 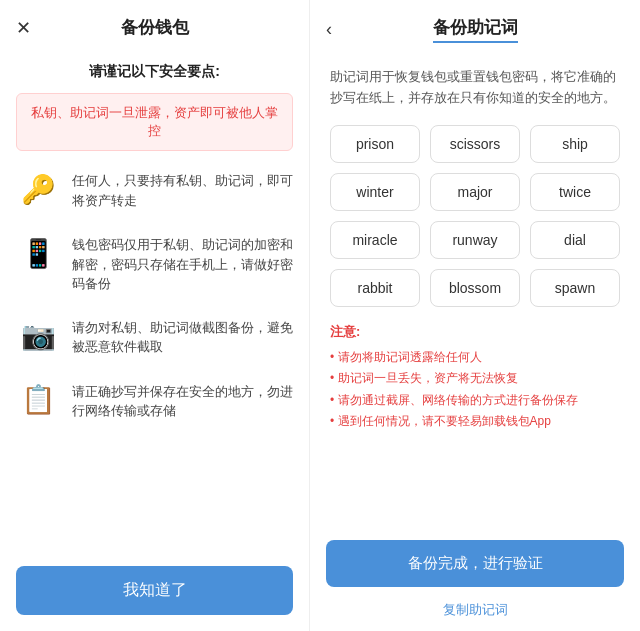 I want to click on tip-item: 📱 钱包密码仅用于私钥、助记词的加密和解密，密码只存储在手机上，请做好密码备份, so click(x=154, y=262).